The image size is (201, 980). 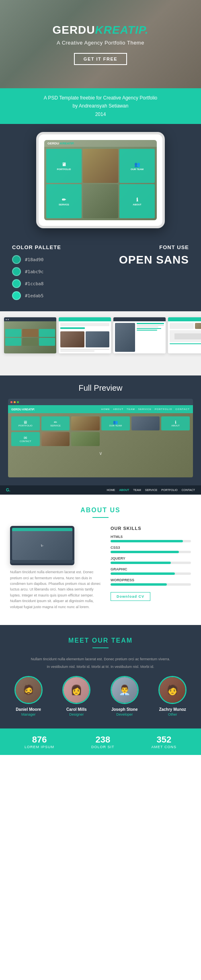 What do you see at coordinates (100, 696) in the screenshot?
I see `team-grid: 🧔 Daniel Moore Manager 👩 Carol Mills Des…` at bounding box center [100, 696].